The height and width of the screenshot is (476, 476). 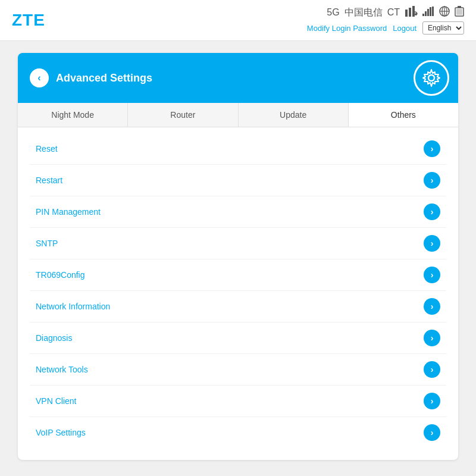 I want to click on diagnosis-label: Diagnosis, so click(x=54, y=338).